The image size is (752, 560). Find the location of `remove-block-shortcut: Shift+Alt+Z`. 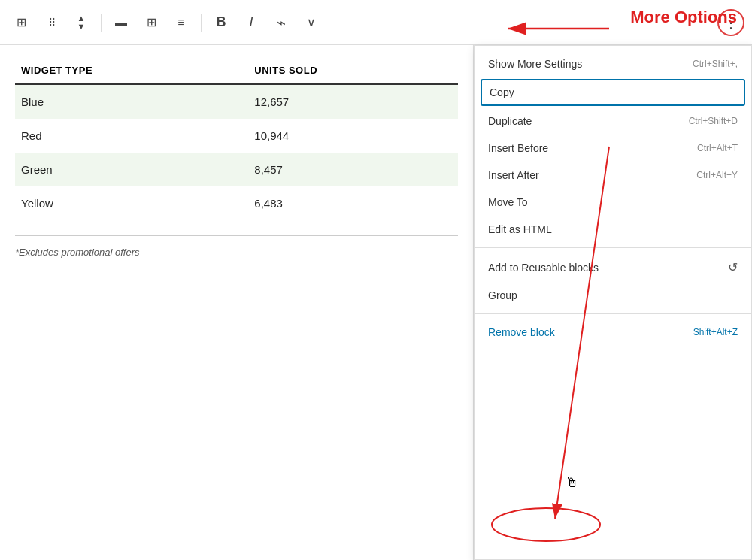

remove-block-shortcut: Shift+Alt+Z is located at coordinates (716, 332).